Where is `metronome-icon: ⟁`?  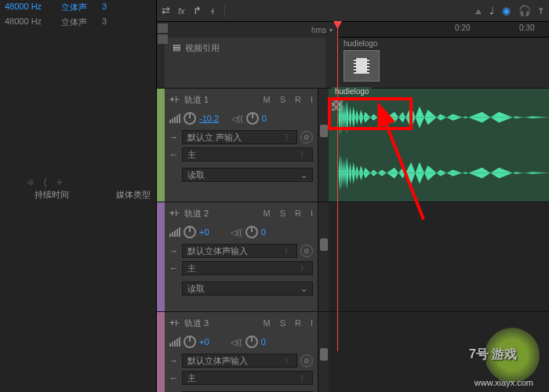 metronome-icon: ⟁ is located at coordinates (478, 11).